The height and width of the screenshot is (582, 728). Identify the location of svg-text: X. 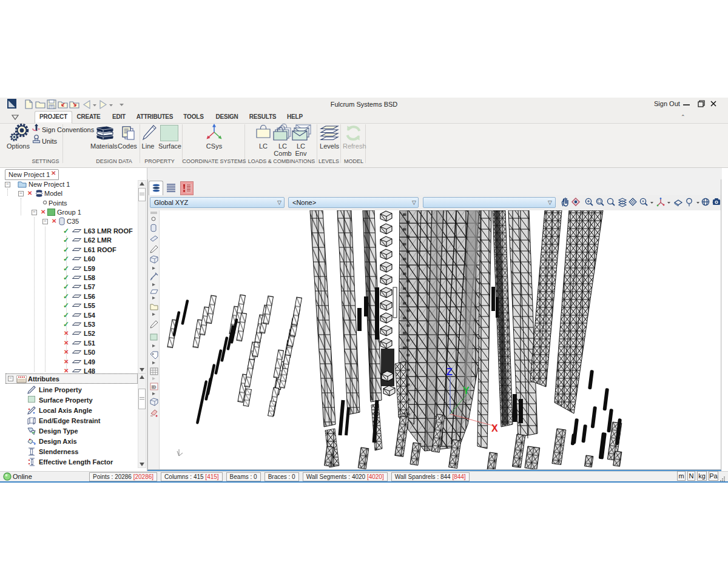
(495, 428).